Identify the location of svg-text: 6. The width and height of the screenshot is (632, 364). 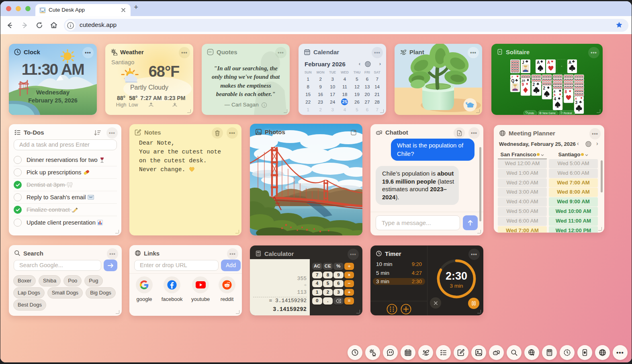
(554, 92).